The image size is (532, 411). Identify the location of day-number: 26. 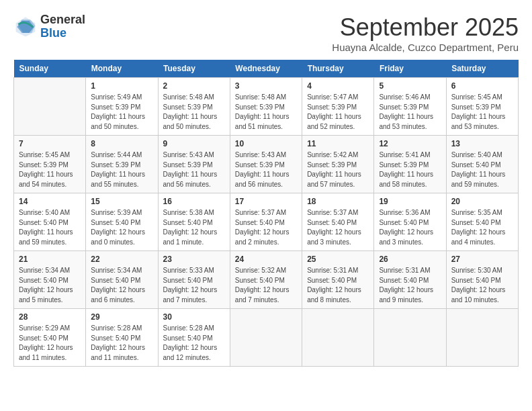
(410, 259).